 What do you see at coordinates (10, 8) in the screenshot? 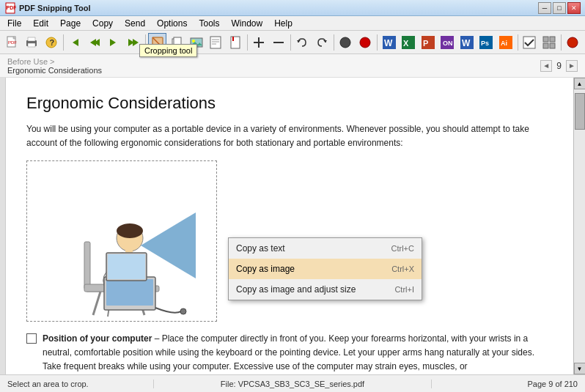
I see `app-icon: PDF` at bounding box center [10, 8].